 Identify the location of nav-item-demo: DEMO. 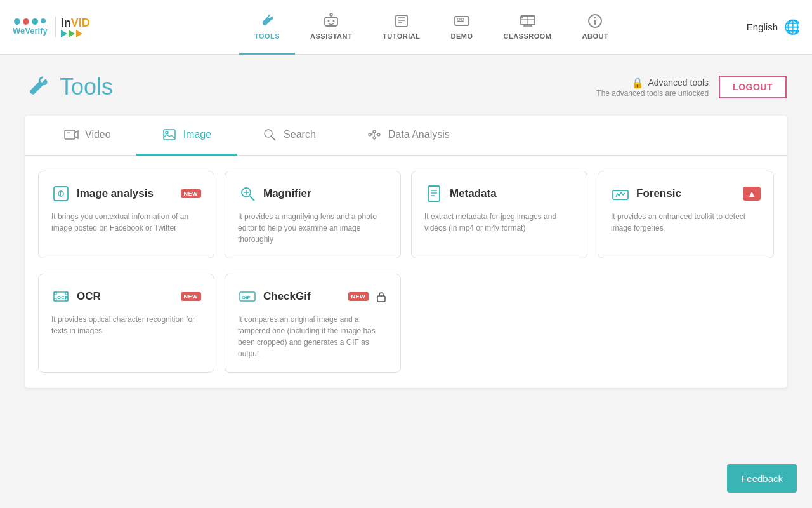
(462, 27).